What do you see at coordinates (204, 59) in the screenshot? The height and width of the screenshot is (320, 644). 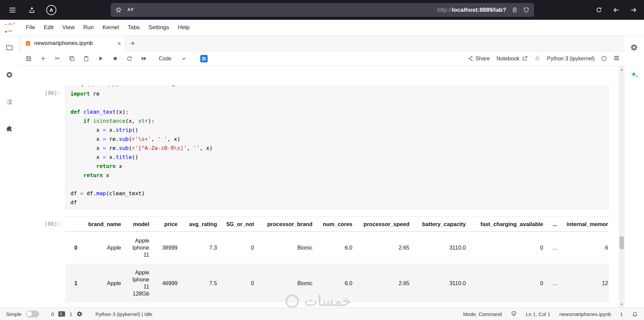 I see `format-cells-button` at bounding box center [204, 59].